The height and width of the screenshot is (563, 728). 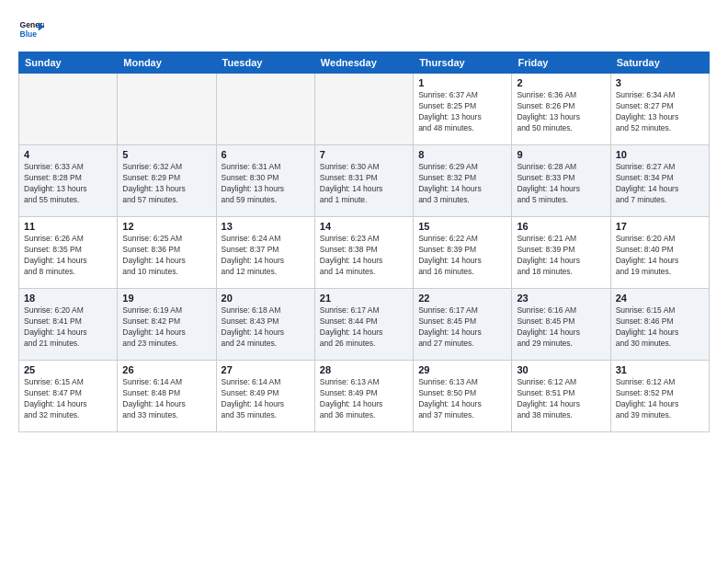 I want to click on day-number: 19, so click(x=166, y=298).